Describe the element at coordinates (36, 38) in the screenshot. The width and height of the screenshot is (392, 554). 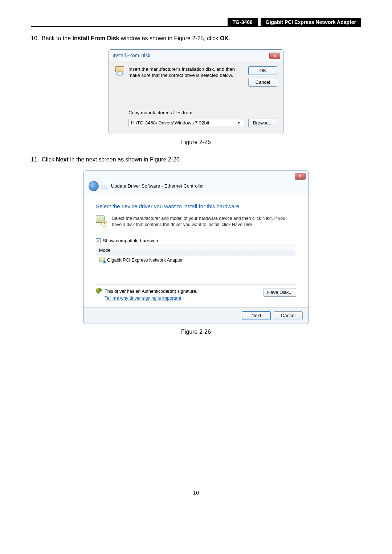
I see `step-number: 10.` at that location.